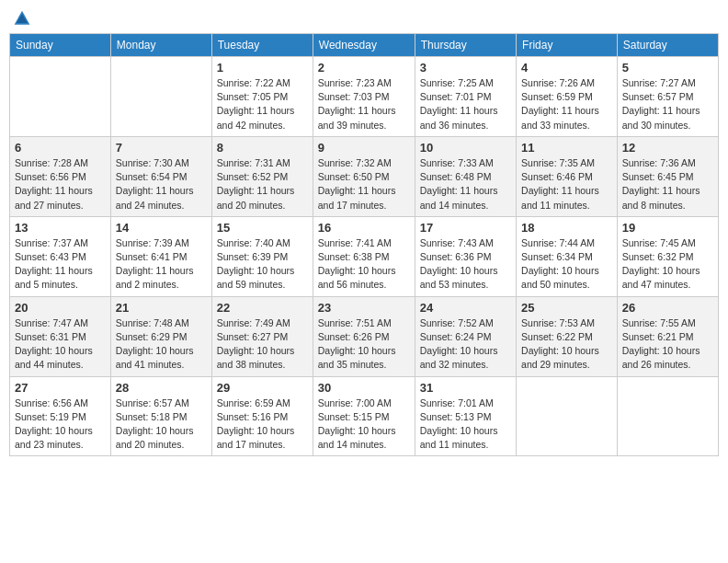  Describe the element at coordinates (263, 105) in the screenshot. I see `day-info: Sunrise: 7:22 AM Sunset: 7:05 PM Dayligh…` at that location.